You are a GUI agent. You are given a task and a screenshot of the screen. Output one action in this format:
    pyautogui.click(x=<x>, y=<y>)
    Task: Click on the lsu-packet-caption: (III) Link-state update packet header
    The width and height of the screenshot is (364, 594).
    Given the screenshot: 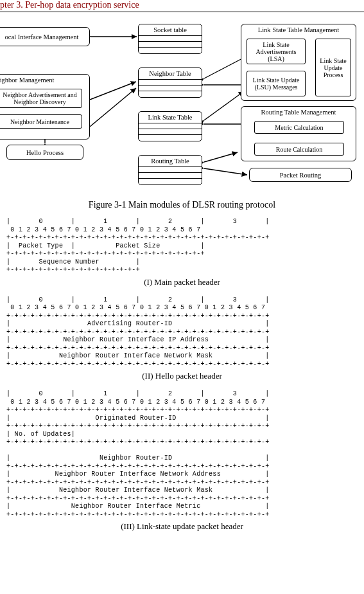 What is the action you would take?
    pyautogui.click(x=182, y=526)
    